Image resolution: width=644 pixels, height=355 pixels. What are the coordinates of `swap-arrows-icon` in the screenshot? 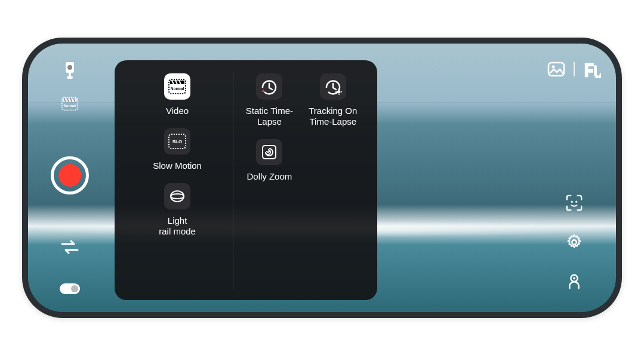 It's located at (70, 247).